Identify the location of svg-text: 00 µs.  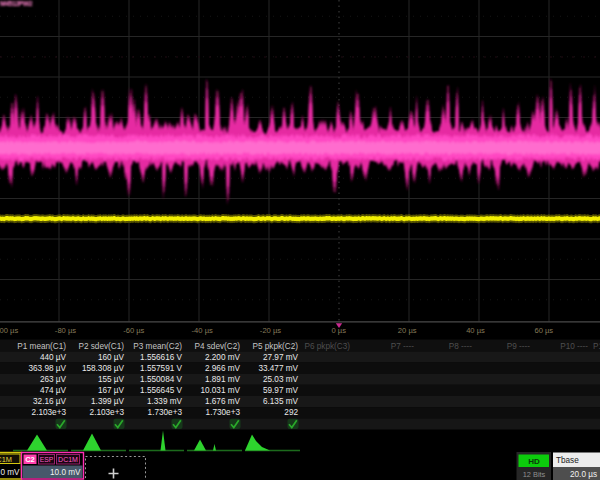
(9, 330).